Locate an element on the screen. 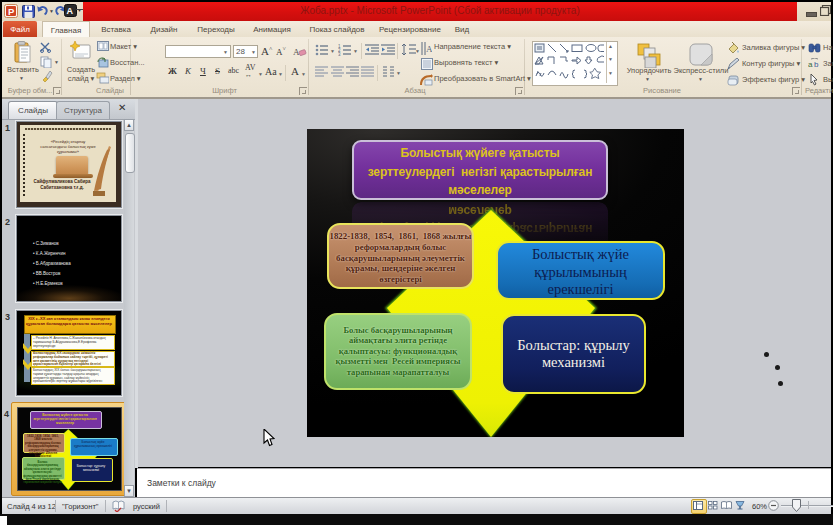 Image resolution: width=833 pixels, height=525 pixels. svg-text: A is located at coordinates (70, 11).